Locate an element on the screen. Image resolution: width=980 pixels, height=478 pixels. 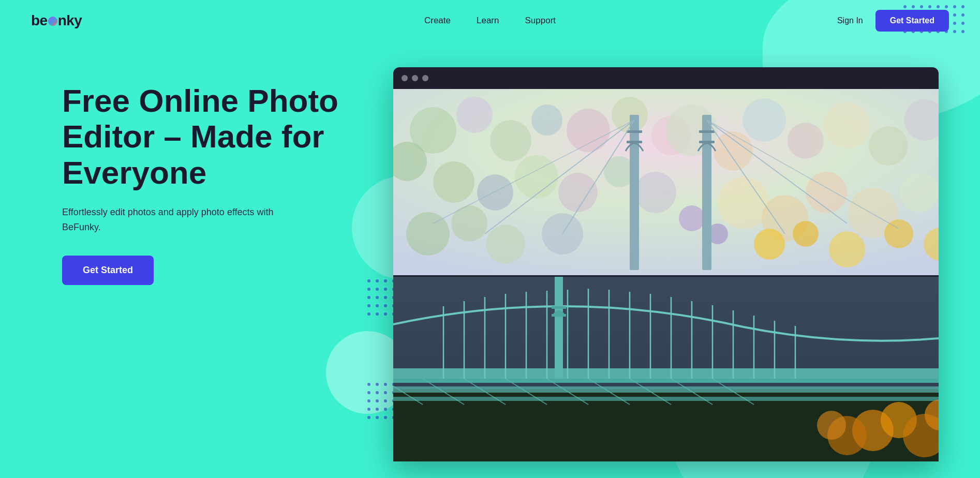
nav-support: Support is located at coordinates (540, 21).